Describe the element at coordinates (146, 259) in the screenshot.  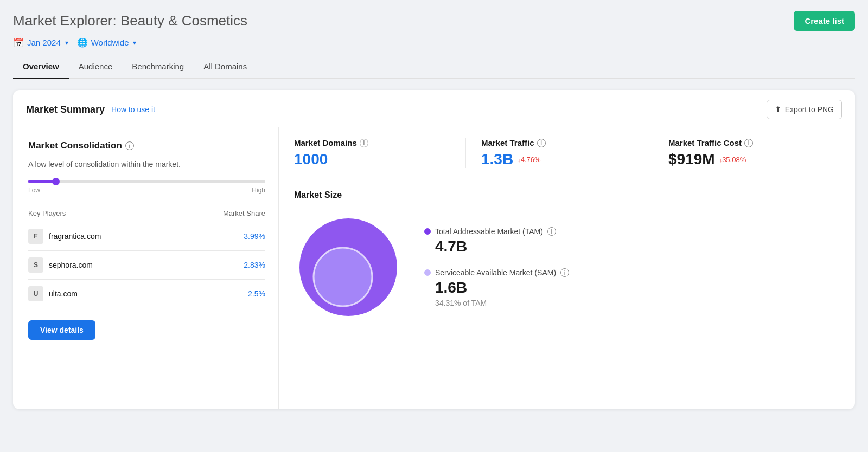
I see `key-players-section: Key Players Market Share F fragrantica.c…` at that location.